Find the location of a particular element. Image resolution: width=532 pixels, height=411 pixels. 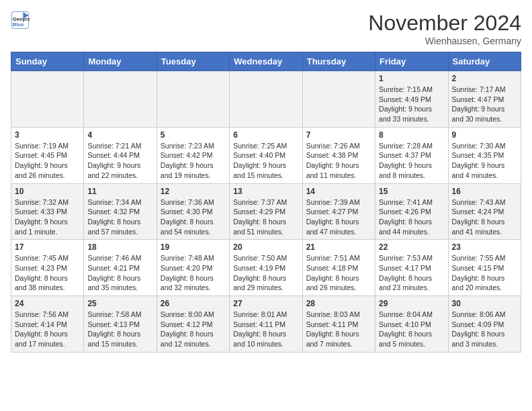

day-info: Sunrise: 7:53 AM Sunset: 4:17 PM Dayligh… is located at coordinates (411, 273).